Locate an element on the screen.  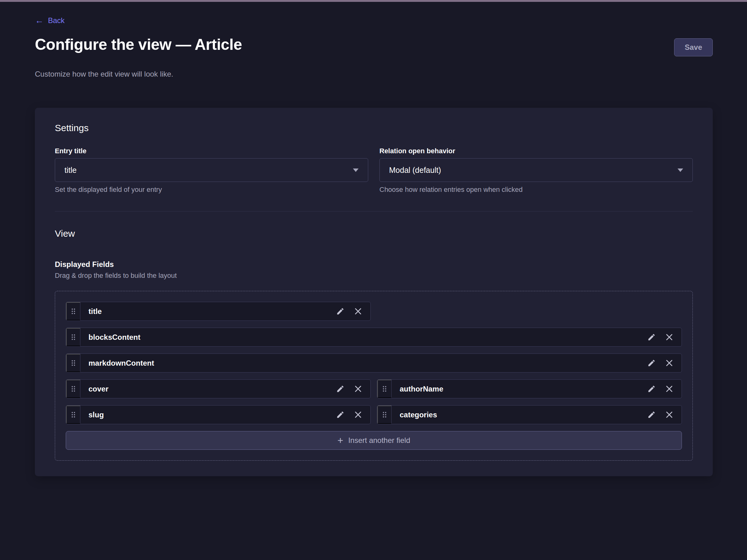
back-link-label: Back is located at coordinates (56, 21).